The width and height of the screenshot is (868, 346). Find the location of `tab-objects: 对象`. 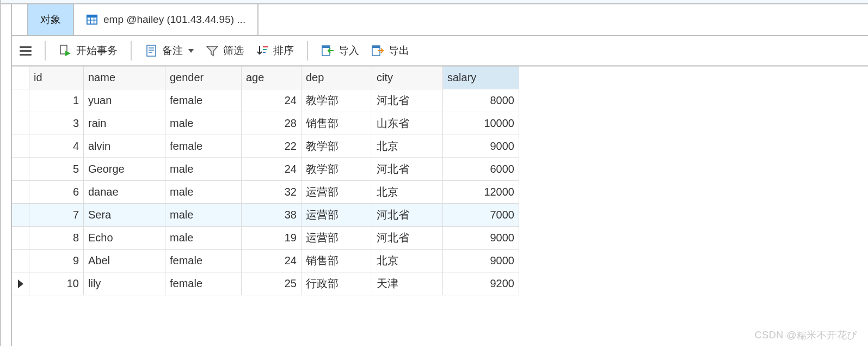

tab-objects: 对象 is located at coordinates (51, 20).